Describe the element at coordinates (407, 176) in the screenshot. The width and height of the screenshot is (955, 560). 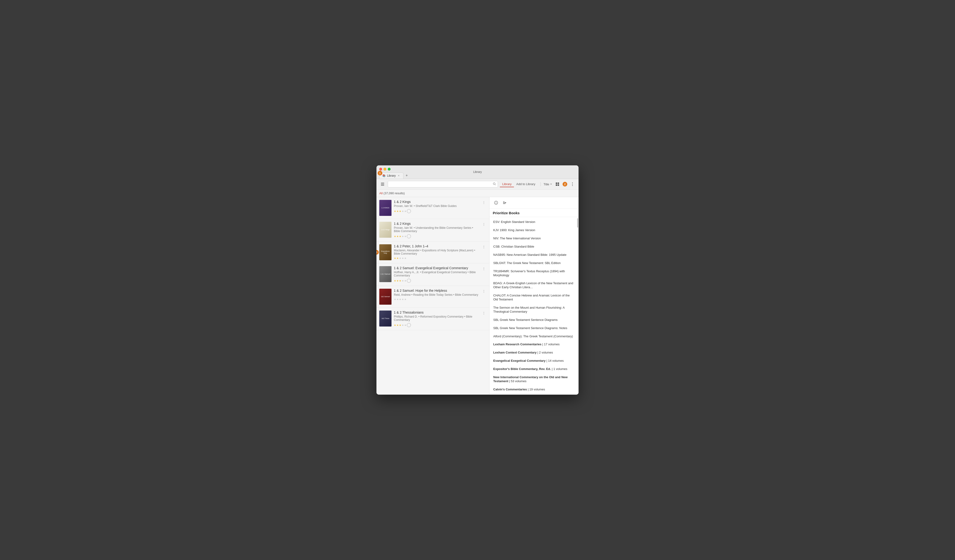
I see `new-tab-button: +` at that location.